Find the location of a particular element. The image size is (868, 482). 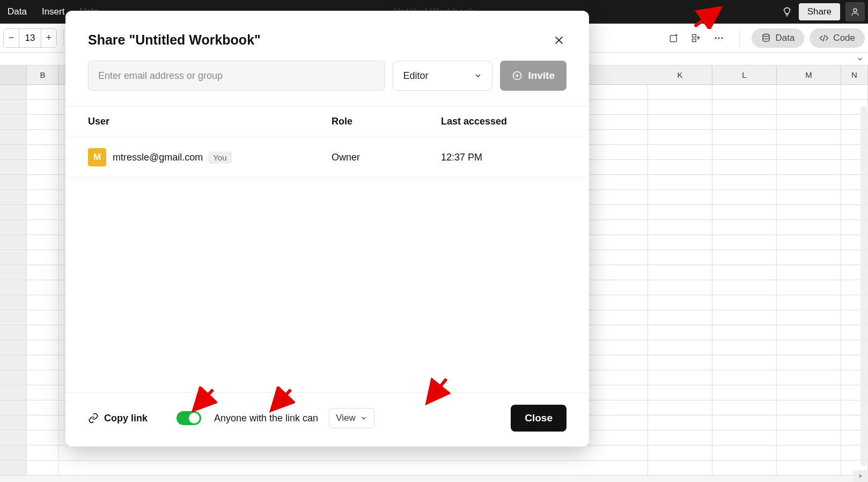

column-header: N is located at coordinates (855, 75).